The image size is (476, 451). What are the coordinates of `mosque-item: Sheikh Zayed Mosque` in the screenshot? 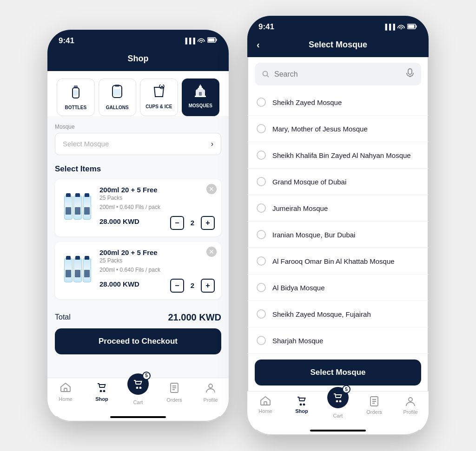 It's located at (338, 102).